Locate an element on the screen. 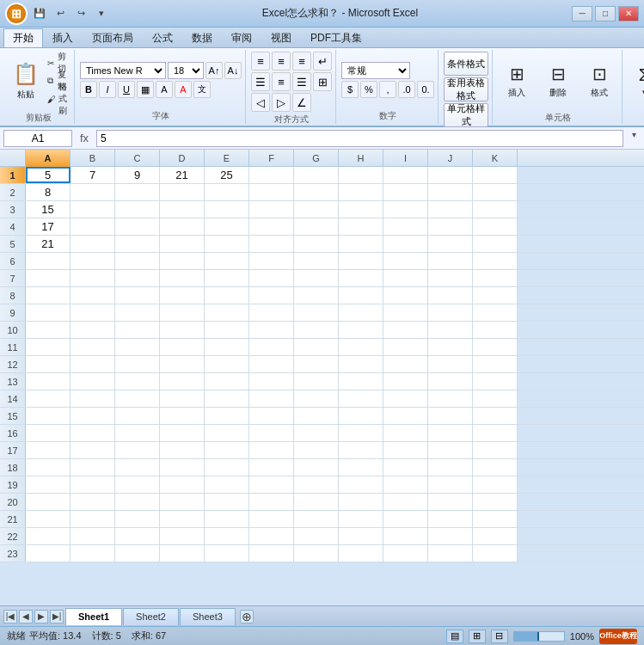  cell-k11 is located at coordinates (495, 347).